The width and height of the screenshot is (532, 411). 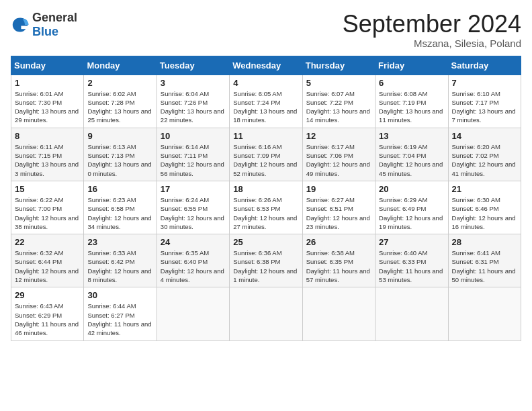 What do you see at coordinates (412, 154) in the screenshot?
I see `table-row: 13 Sunrise: 6:19 AMSunset: 7:04 PMDaylig…` at bounding box center [412, 154].